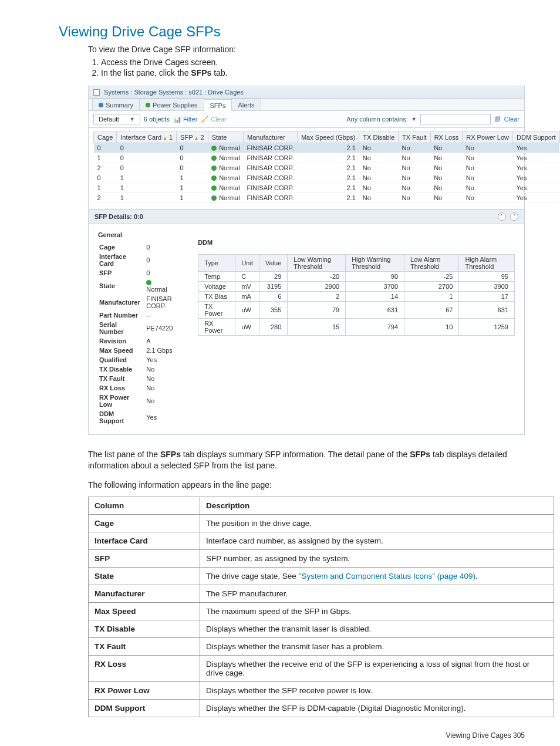  I want to click on table-row: DDM SupportDisplays whether the SFP is D…, so click(322, 708).